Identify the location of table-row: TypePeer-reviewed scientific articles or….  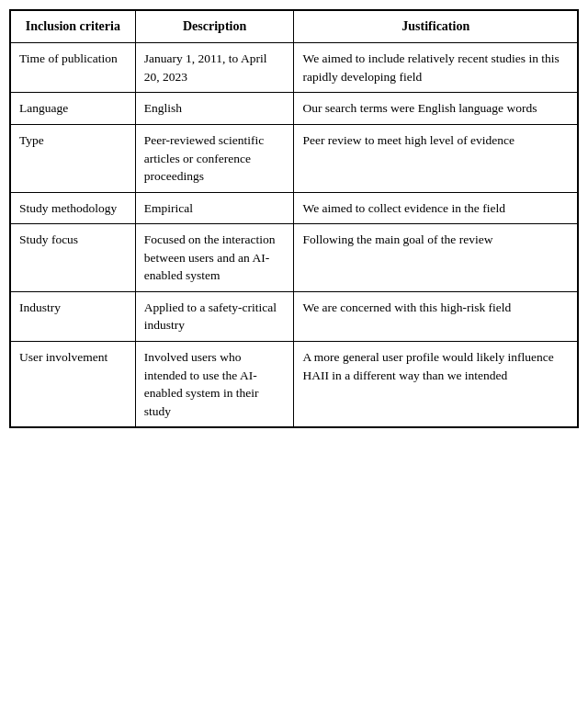
(294, 158).